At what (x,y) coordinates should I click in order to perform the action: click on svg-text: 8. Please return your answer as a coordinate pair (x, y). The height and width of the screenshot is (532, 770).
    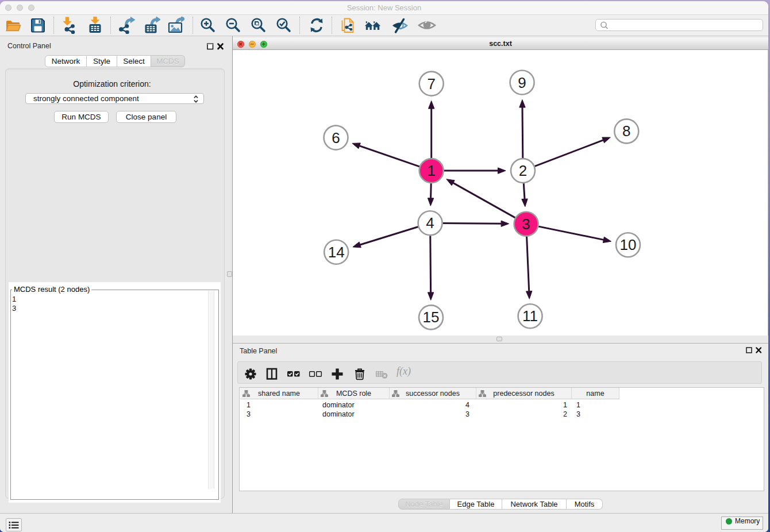
    Looking at the image, I should click on (626, 131).